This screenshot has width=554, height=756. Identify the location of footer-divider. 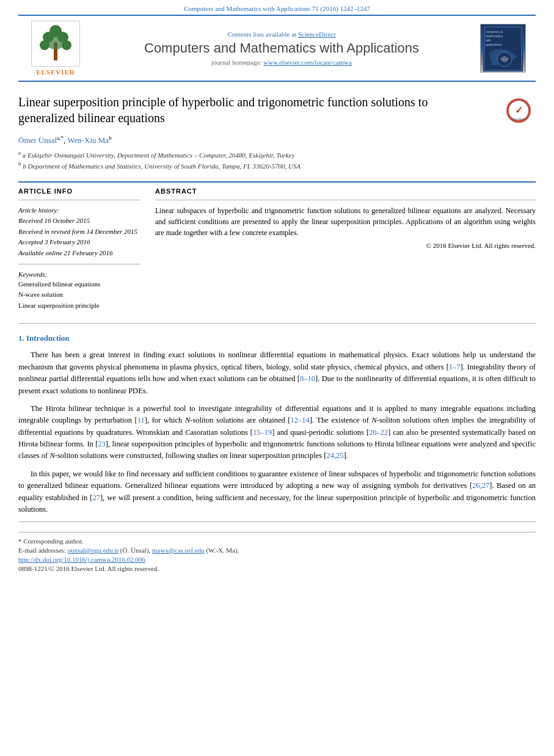
(277, 532).